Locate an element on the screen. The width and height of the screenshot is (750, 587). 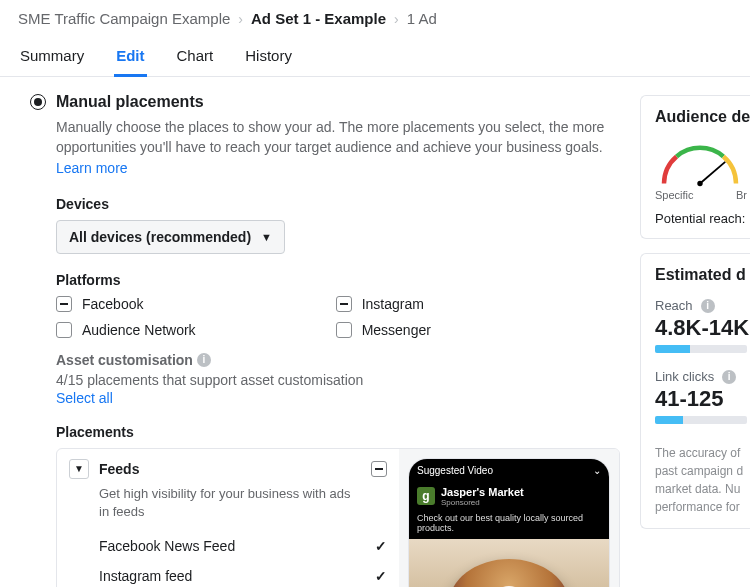
clicks-bar is located at coordinates (701, 420).